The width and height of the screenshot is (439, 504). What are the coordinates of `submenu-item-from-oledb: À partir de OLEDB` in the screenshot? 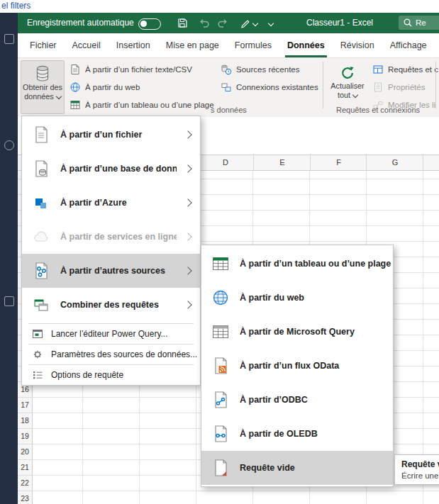 It's located at (297, 434).